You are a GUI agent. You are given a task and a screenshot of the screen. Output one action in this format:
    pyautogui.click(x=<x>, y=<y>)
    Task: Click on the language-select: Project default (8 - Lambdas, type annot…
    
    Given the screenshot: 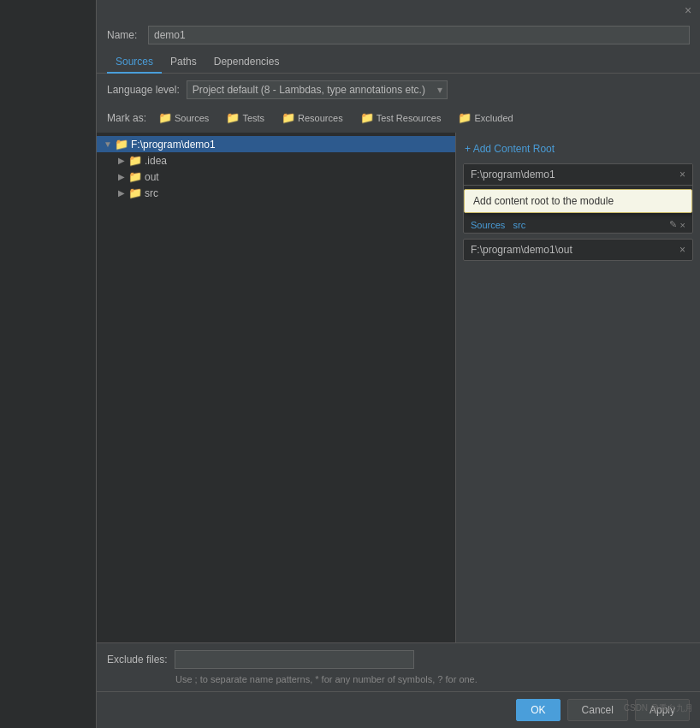 What is the action you would take?
    pyautogui.click(x=317, y=90)
    